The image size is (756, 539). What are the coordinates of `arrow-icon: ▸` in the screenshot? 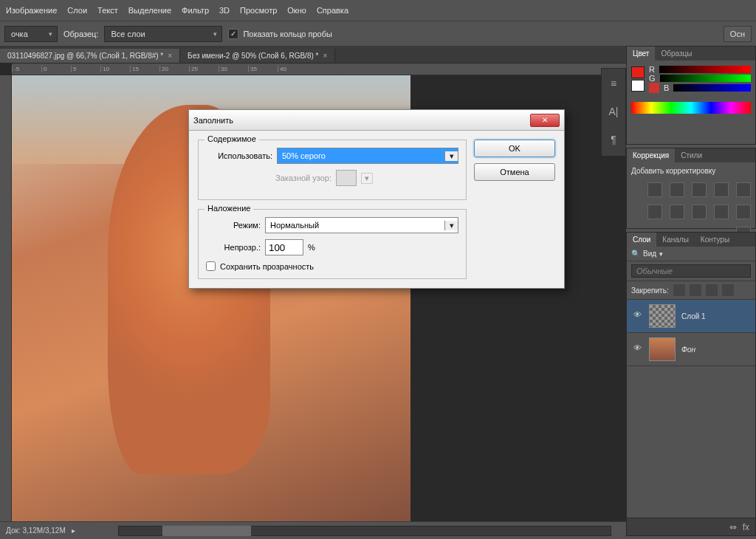 It's located at (74, 530).